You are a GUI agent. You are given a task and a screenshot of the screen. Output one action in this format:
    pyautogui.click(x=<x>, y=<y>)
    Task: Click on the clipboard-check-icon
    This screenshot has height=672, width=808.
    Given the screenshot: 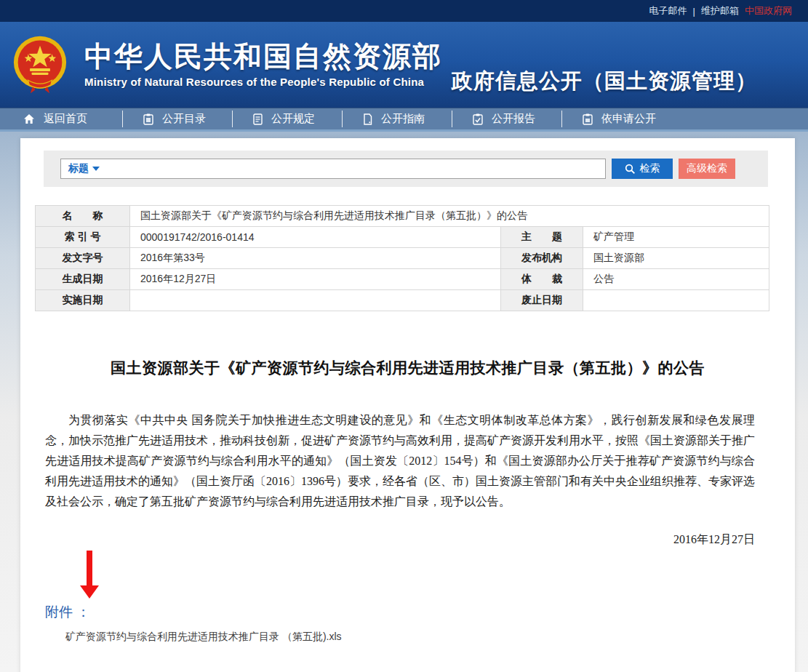 What is the action you would take?
    pyautogui.click(x=478, y=119)
    